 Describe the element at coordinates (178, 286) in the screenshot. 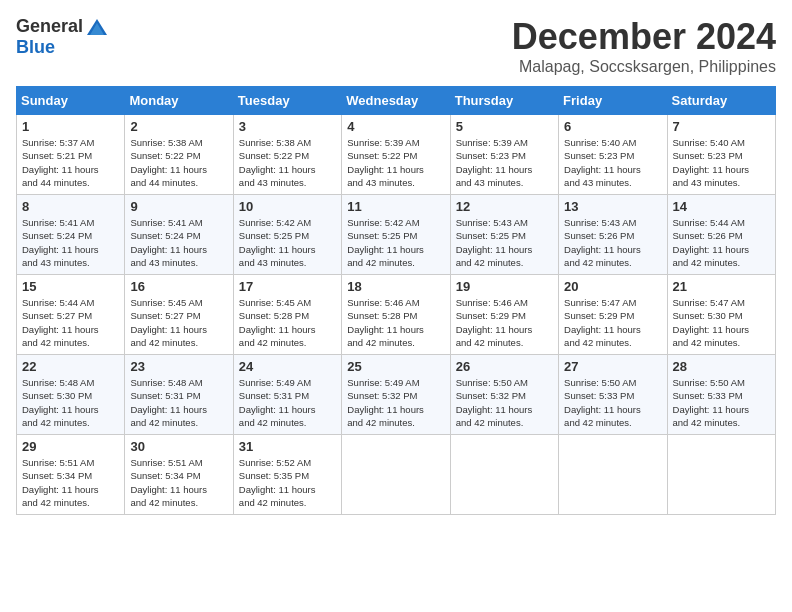

I see `day-number: 16` at that location.